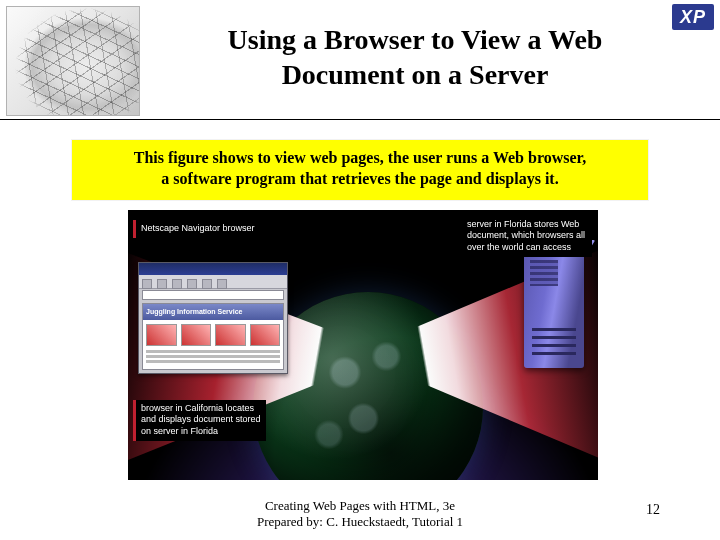 Image resolution: width=720 pixels, height=540 pixels. Describe the element at coordinates (415, 57) in the screenshot. I see `slide-title: Using a Browser to View a Web Document o…` at that location.